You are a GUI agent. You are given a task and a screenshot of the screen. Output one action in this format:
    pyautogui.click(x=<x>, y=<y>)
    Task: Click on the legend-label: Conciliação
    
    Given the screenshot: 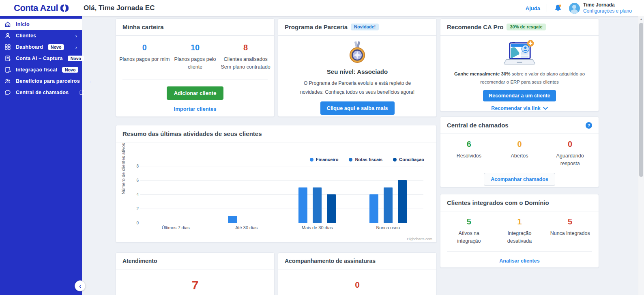 What is the action you would take?
    pyautogui.click(x=412, y=159)
    